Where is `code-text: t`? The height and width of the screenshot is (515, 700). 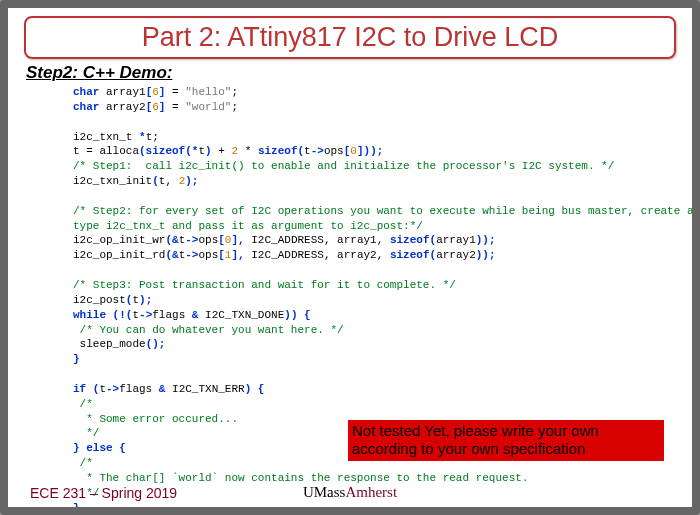
code-text: t is located at coordinates (308, 151).